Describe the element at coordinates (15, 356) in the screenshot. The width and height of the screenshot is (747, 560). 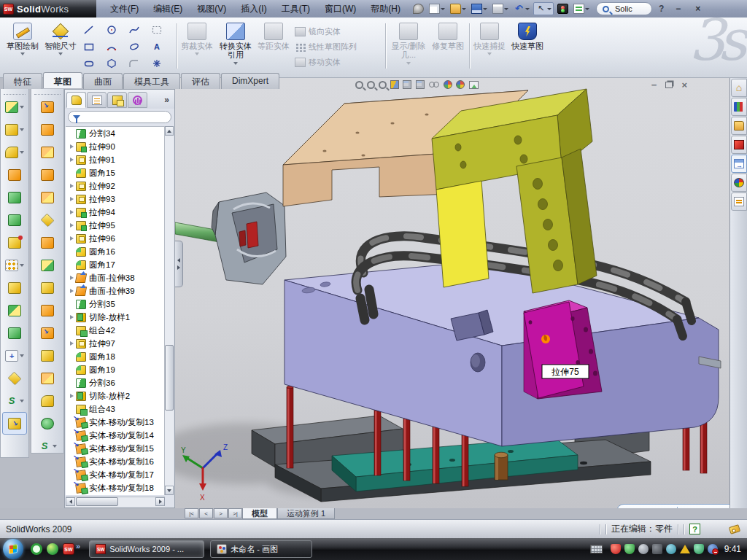
I see `reference-geometry-button` at that location.